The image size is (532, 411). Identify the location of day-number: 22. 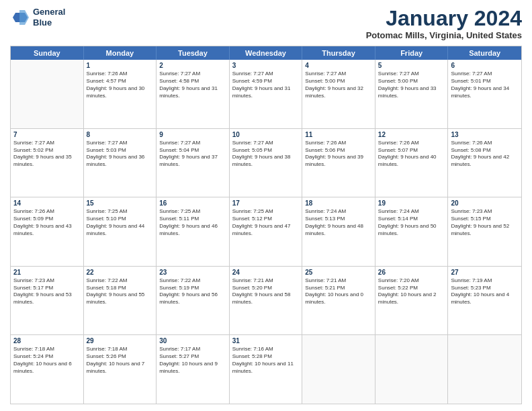
(120, 273).